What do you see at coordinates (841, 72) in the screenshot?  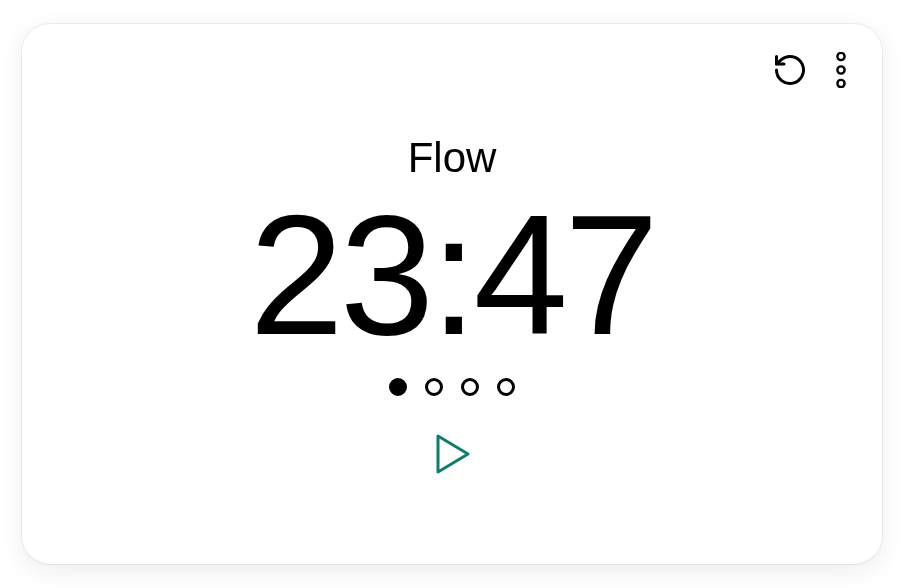 I see `more-button` at bounding box center [841, 72].